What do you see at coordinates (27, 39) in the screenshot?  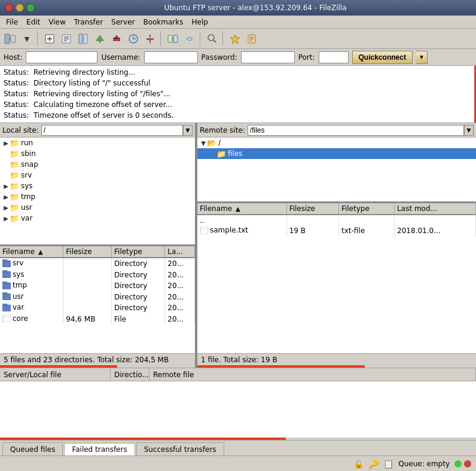 I see `dropdown-button: ▼` at bounding box center [27, 39].